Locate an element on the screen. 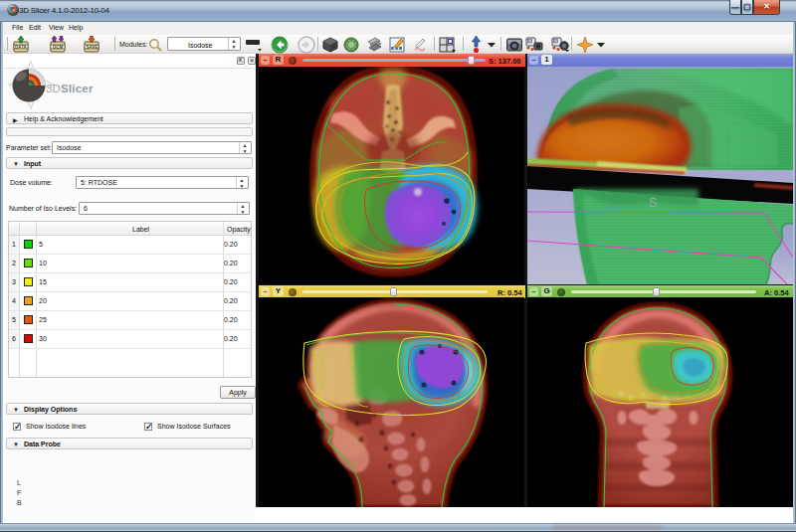 This screenshot has width=796, height=532. svg-text: DCM is located at coordinates (58, 48).